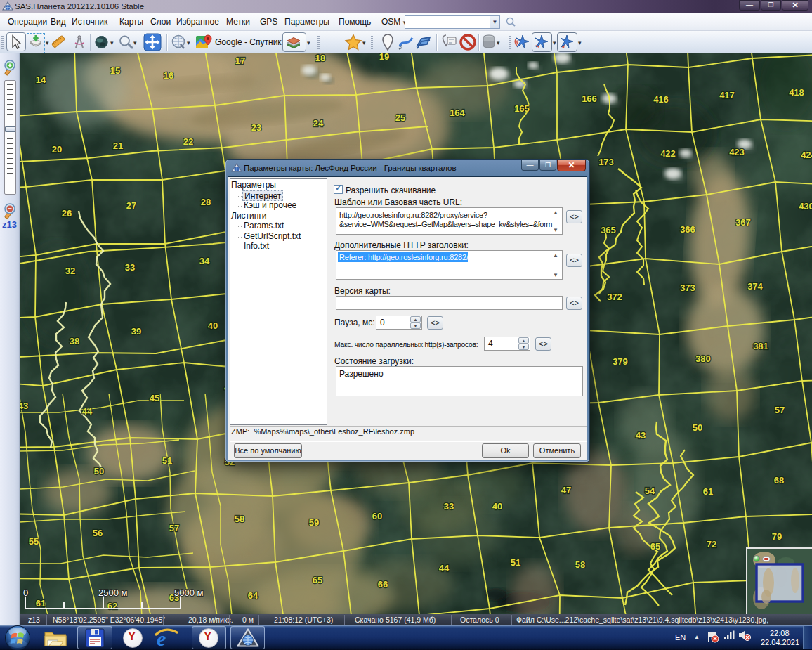 The width and height of the screenshot is (812, 650). Describe the element at coordinates (256, 128) in the screenshot. I see `svg-text: 23` at that location.